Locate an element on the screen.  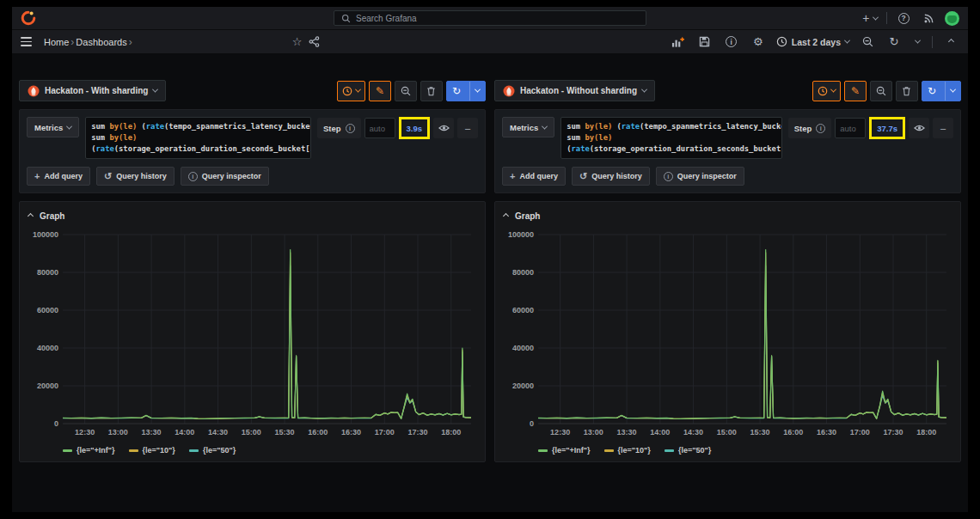
refresh-icon: ↻ is located at coordinates (894, 42).